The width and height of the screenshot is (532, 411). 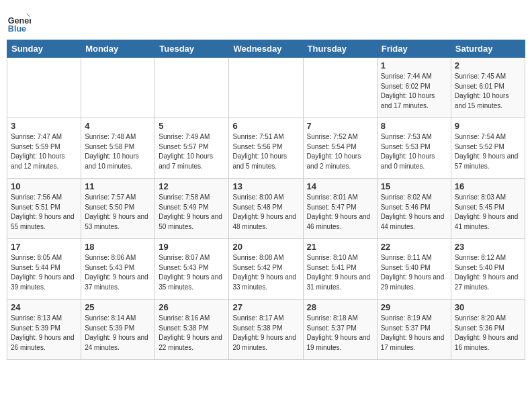 What do you see at coordinates (192, 269) in the screenshot?
I see `calendar-cell: 19Sunrise: 8:07 AM Sunset: 5:43 PM Dayli…` at bounding box center [192, 269].